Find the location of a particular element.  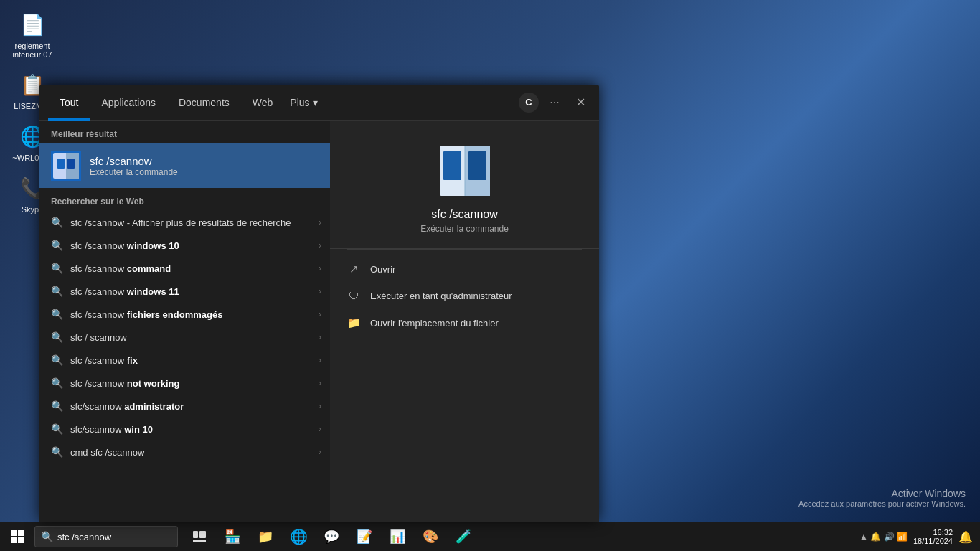

best-result-item: sfc /scannow Exécuter la commande is located at coordinates (185, 166).